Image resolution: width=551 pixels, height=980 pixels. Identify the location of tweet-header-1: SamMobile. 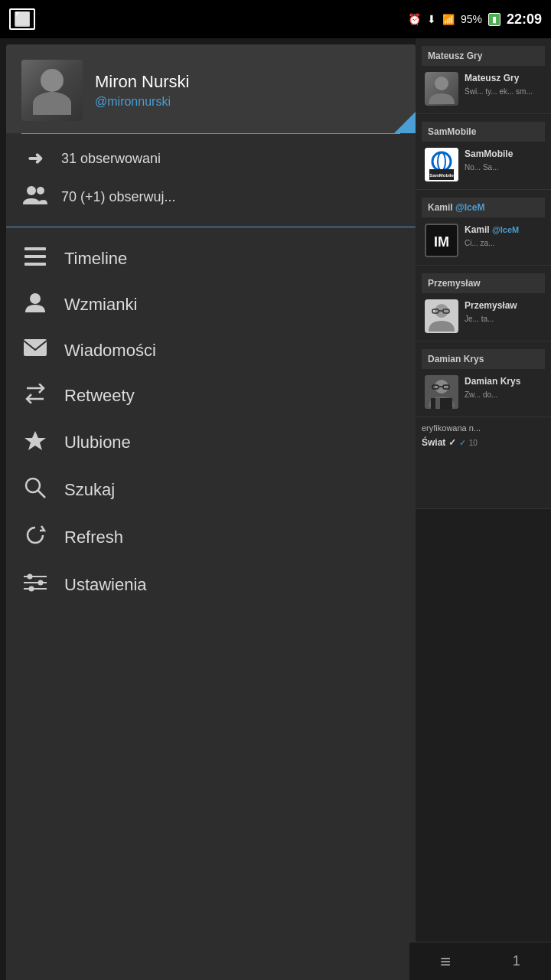
(484, 132).